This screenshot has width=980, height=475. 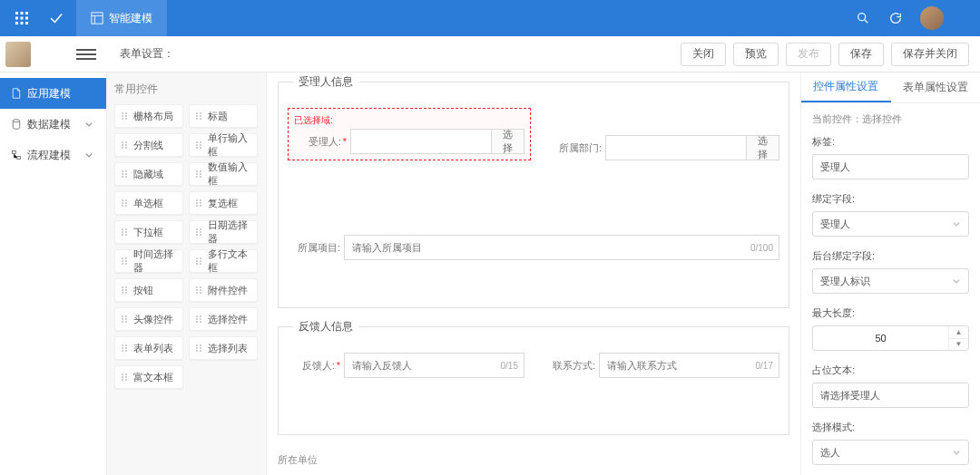 I want to click on palette-chip: 头像控件, so click(x=149, y=319).